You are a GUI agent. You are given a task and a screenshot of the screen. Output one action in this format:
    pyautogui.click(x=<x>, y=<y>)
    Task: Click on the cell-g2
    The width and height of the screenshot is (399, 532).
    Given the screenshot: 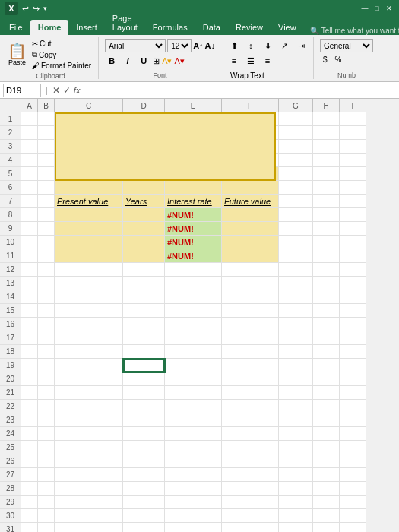 What is the action you would take?
    pyautogui.click(x=296, y=133)
    